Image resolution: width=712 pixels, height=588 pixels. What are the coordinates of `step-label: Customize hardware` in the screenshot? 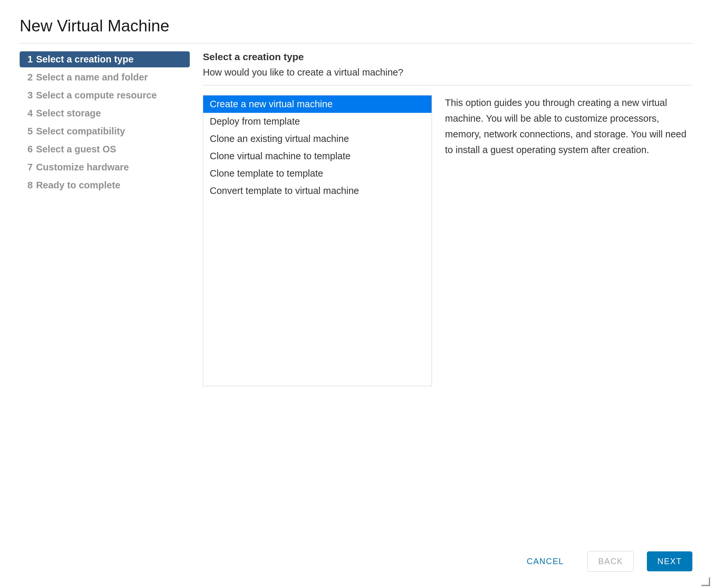 It's located at (82, 167).